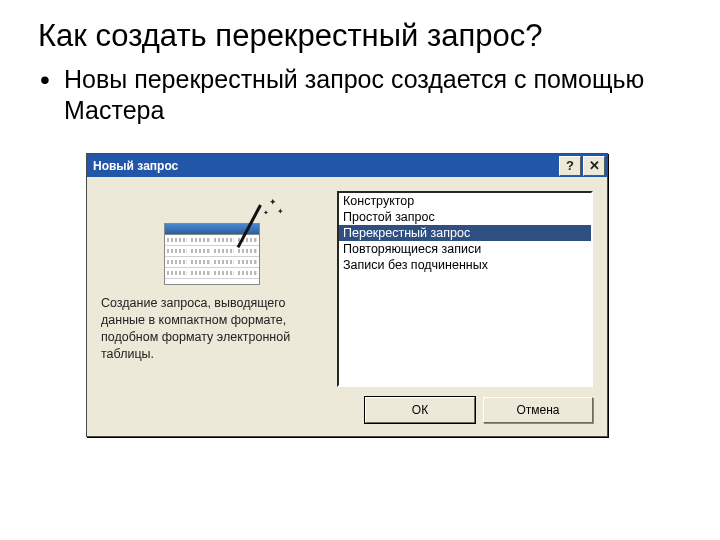  I want to click on dialog-titlebar: Новый запрос ? ✕, so click(347, 166).